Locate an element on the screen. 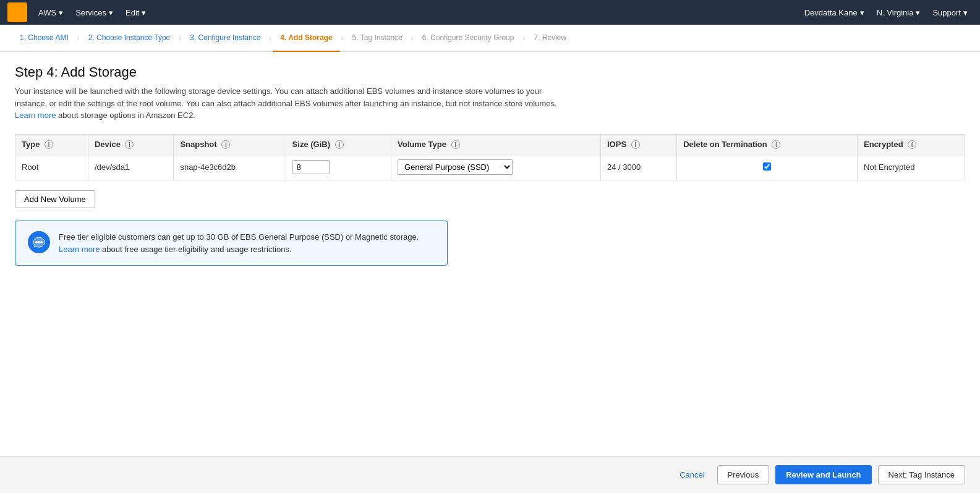 Image resolution: width=980 pixels, height=493 pixels. page-title: Step 4: Add Storage is located at coordinates (490, 72).